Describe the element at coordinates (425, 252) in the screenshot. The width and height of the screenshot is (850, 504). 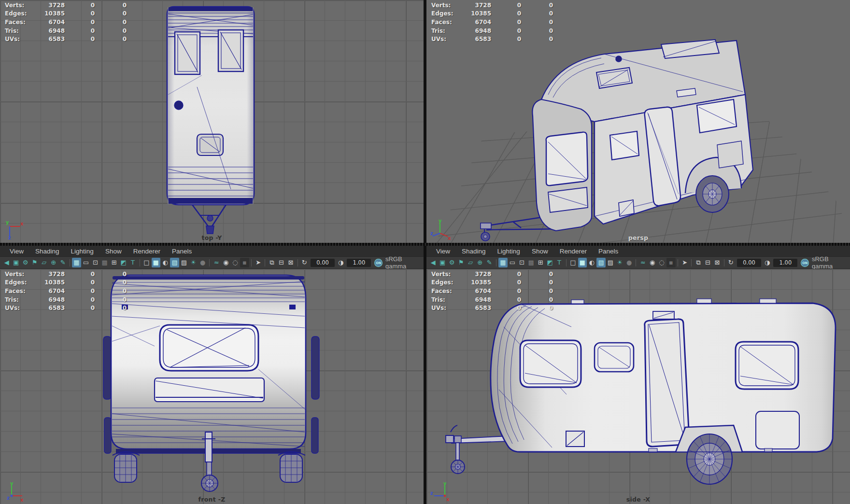
I see `viewport-divider-vertical` at that location.